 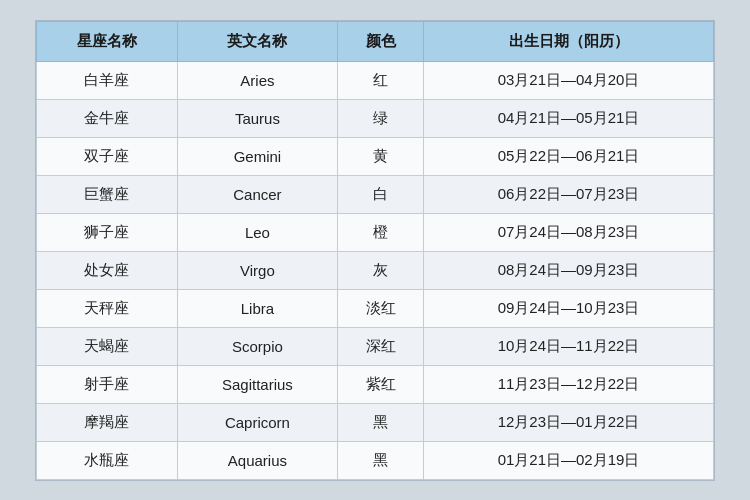 I want to click on table-row: 水瓶座Aquarius黑01月21日—02月19日, so click(x=376, y=460).